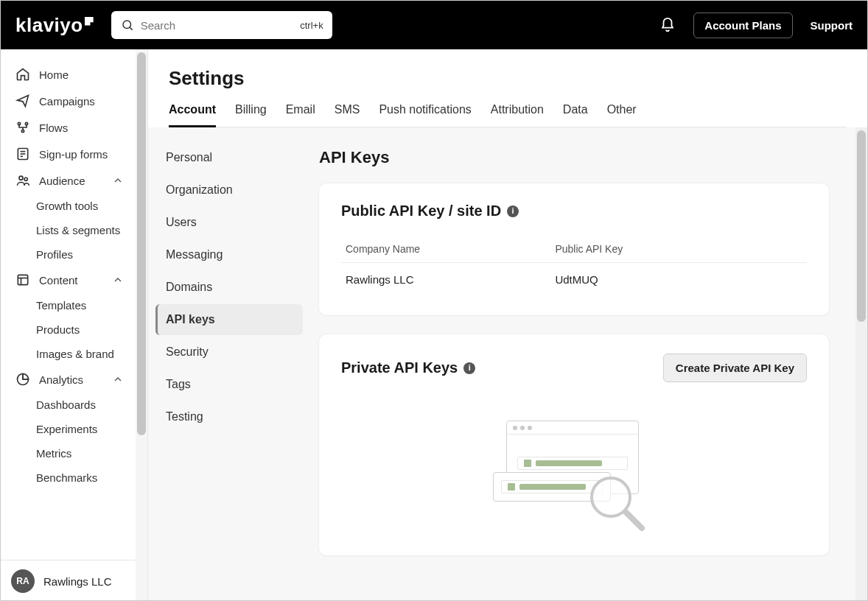 The width and height of the screenshot is (868, 601). What do you see at coordinates (229, 320) in the screenshot?
I see `subnav-api-keys: API keys` at bounding box center [229, 320].